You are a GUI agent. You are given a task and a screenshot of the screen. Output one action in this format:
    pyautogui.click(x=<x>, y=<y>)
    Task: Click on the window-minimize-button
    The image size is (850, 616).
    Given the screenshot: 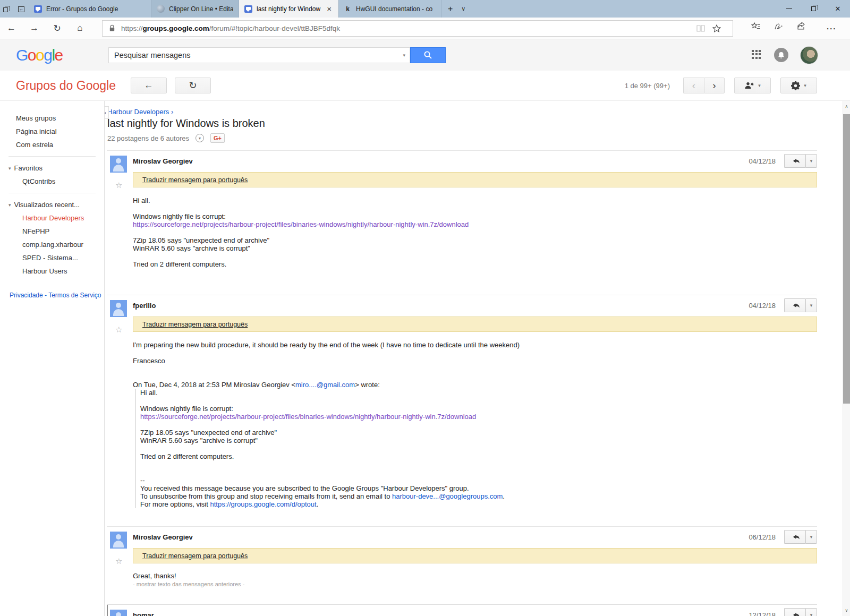 What is the action you would take?
    pyautogui.click(x=789, y=8)
    